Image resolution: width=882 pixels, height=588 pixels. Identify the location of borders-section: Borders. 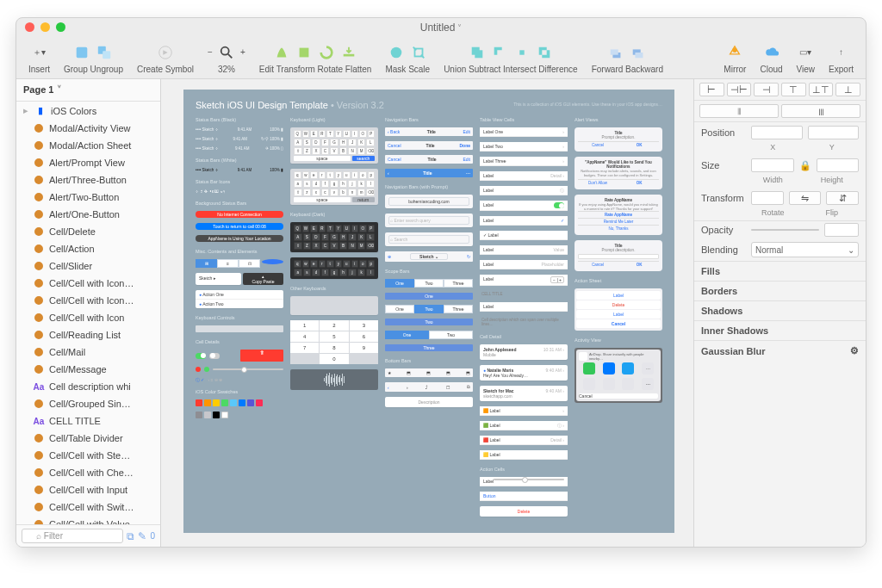
(780, 291).